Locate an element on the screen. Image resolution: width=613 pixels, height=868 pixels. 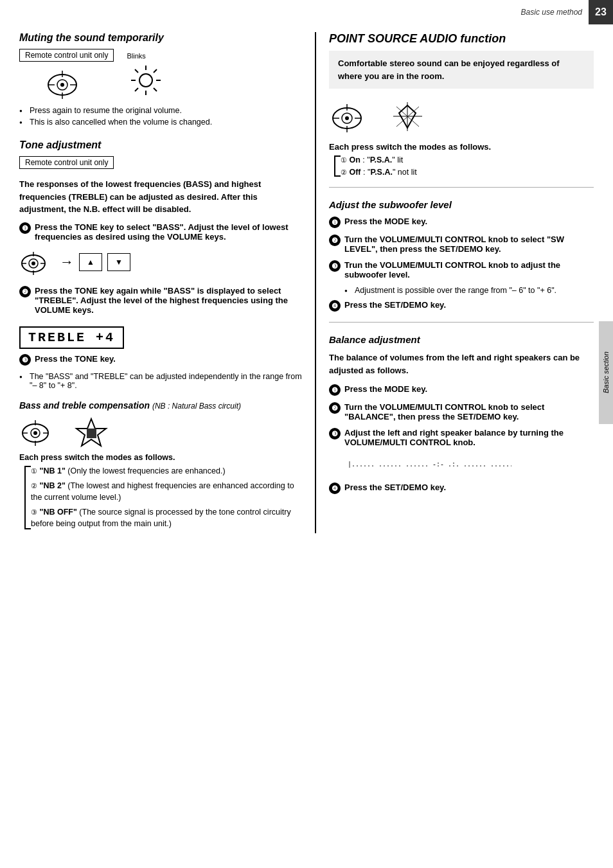
sub-step2-text: Turn the VOLUME/MULTI CONTROL knob to se… is located at coordinates (469, 244).